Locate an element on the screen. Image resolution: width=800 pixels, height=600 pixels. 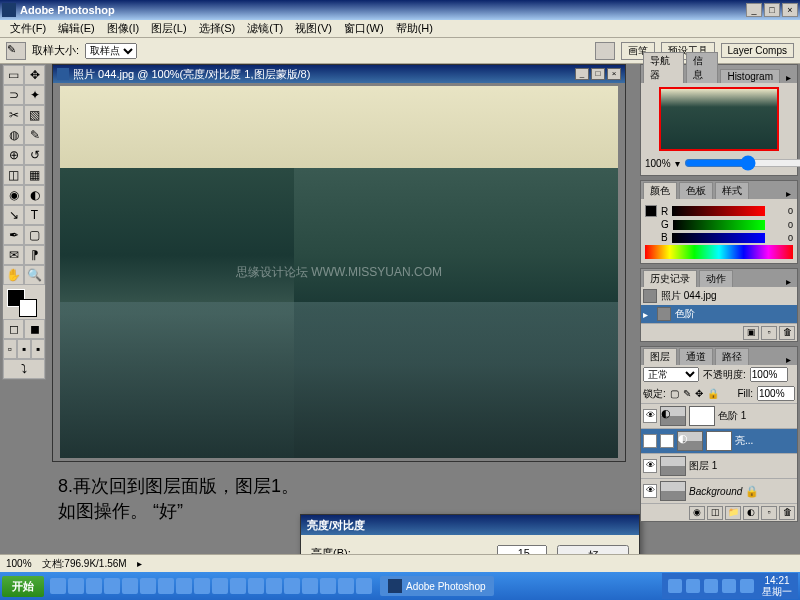
tab-info: 信息 is located at coordinates (702, 68).